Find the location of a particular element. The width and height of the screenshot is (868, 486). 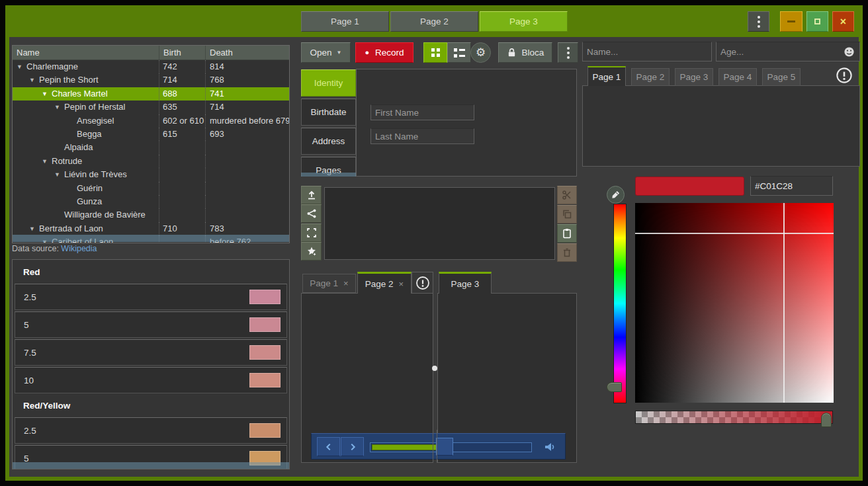

age-field is located at coordinates (788, 52).